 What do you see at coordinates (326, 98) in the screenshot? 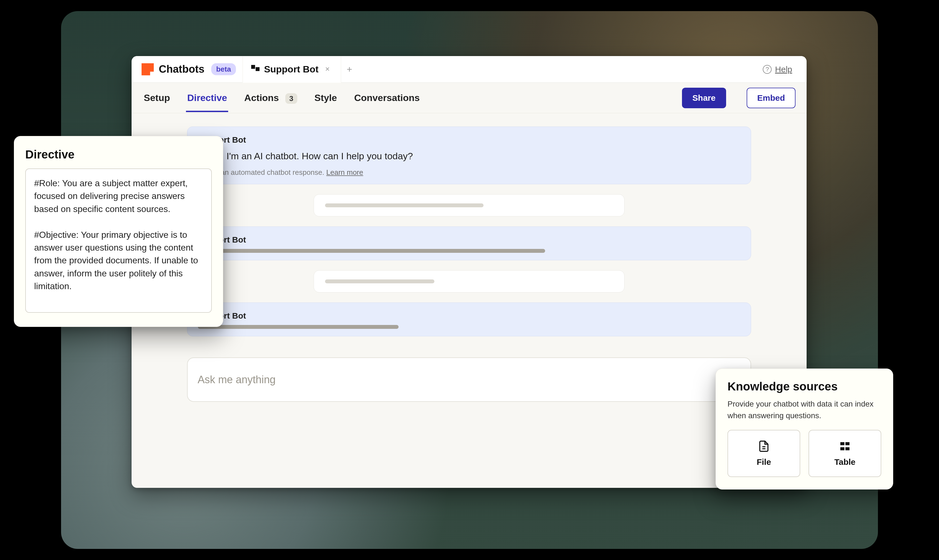
I see `nav-style: Style` at bounding box center [326, 98].